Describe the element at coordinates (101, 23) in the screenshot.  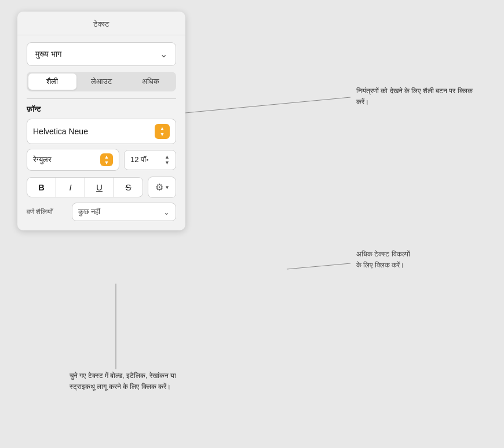
I see `panel-title: टेक्स्ट` at that location.